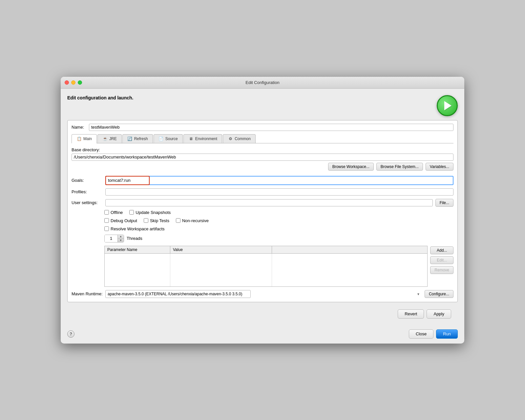 The height and width of the screenshot is (420, 525). What do you see at coordinates (266, 266) in the screenshot?
I see `param-table: Parameter Name Value` at bounding box center [266, 266].